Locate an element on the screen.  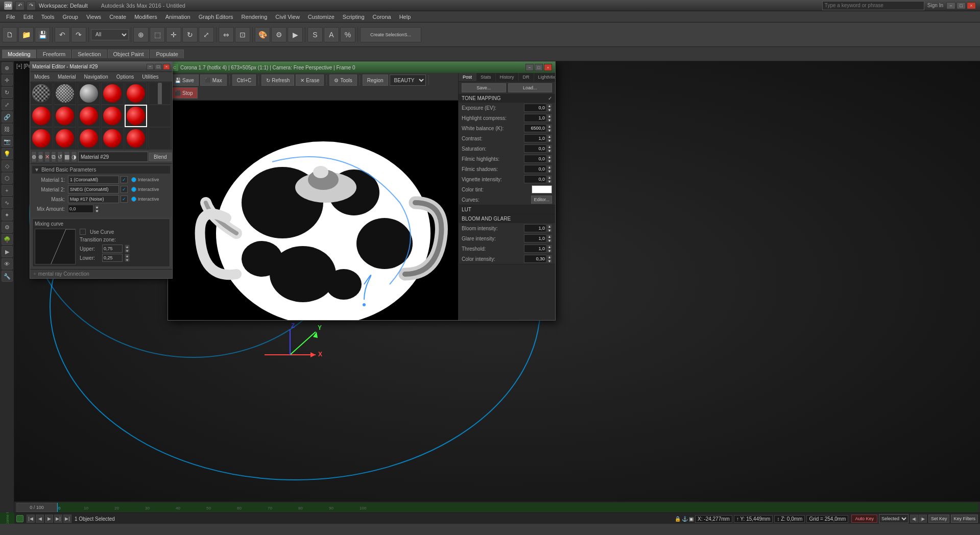
get-material-btn: ⊕ is located at coordinates (34, 157).